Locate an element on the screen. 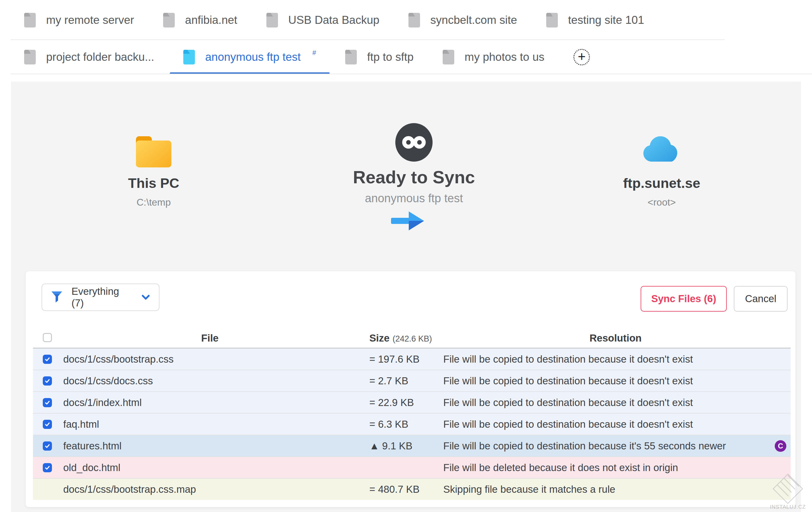  profile-tab: USB Data Backup is located at coordinates (323, 20).